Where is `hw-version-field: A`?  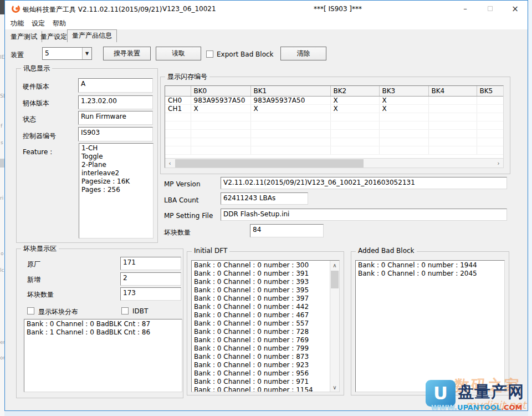 hw-version-field: A is located at coordinates (115, 85).